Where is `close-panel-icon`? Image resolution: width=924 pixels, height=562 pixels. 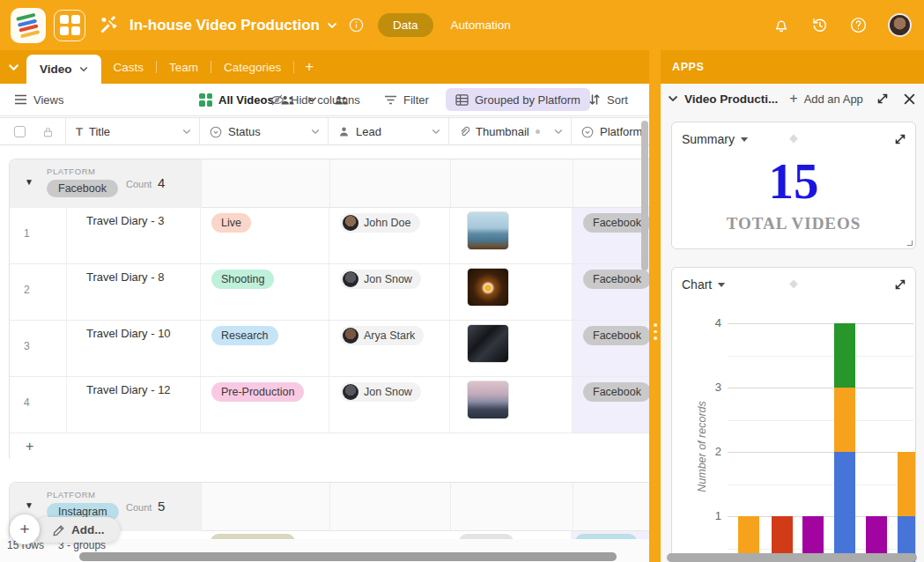
close-panel-icon is located at coordinates (909, 99).